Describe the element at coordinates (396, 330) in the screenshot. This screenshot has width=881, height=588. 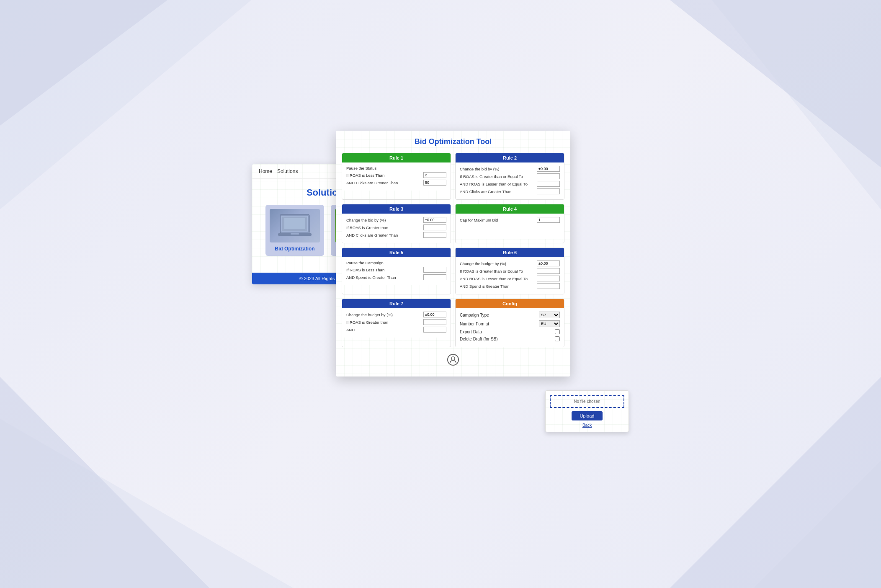
I see `rule-7-row-3: AND ...` at that location.